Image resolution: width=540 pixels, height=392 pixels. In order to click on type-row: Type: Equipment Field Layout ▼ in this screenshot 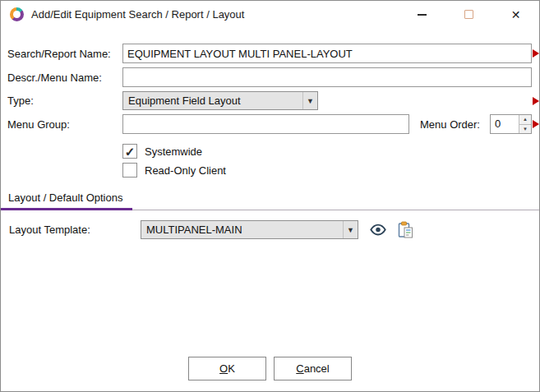, I will do `click(270, 100)`.